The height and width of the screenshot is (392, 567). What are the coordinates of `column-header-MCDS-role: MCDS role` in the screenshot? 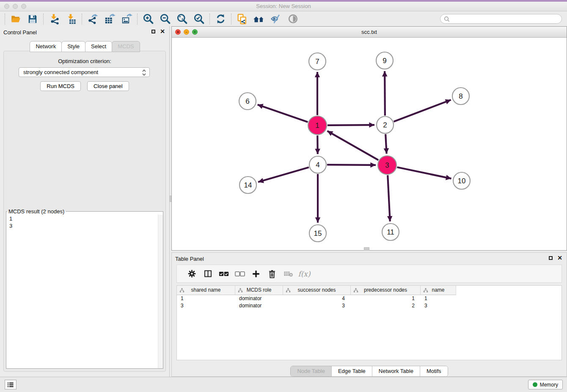 It's located at (259, 290).